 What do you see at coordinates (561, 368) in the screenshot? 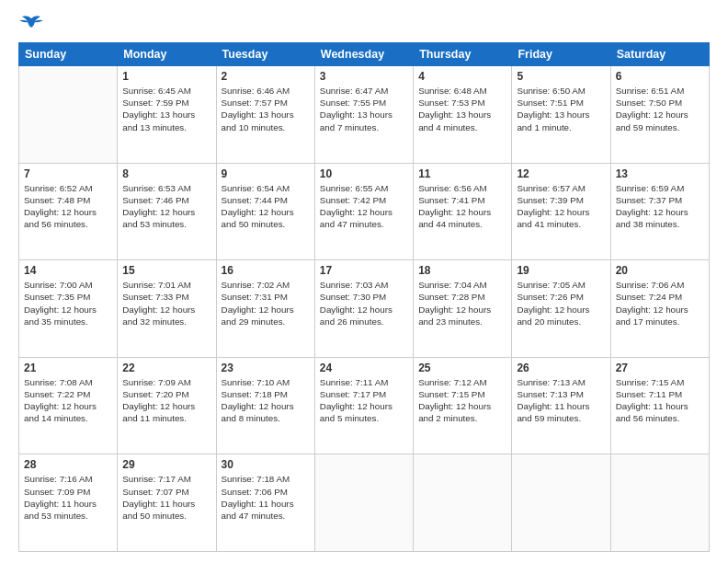
I see `day-number: 26` at bounding box center [561, 368].